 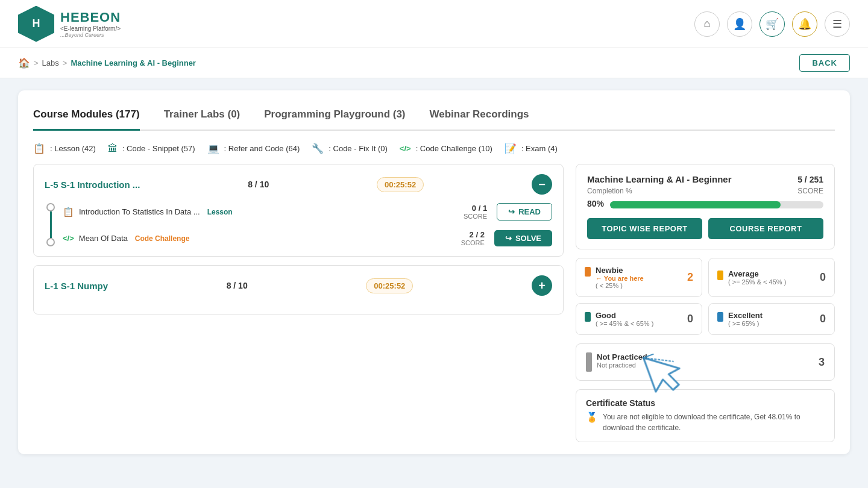 What do you see at coordinates (213, 148) in the screenshot?
I see `refer-code-icon: 💻` at bounding box center [213, 148].